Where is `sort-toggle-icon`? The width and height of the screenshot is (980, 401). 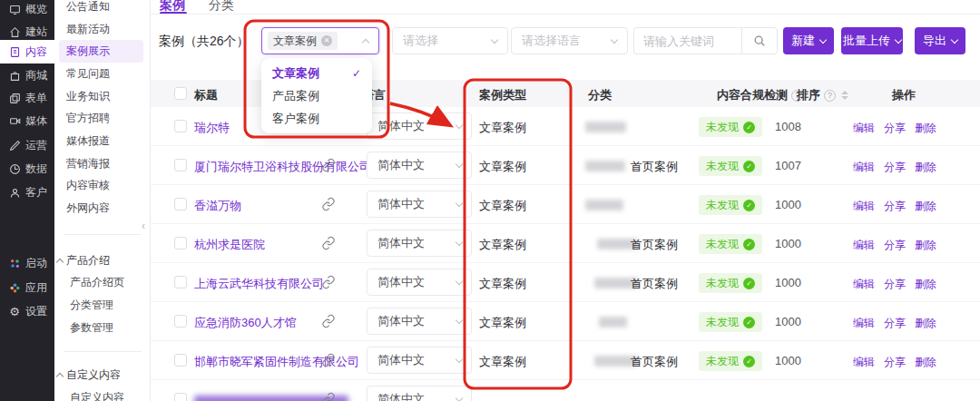
sort-toggle-icon is located at coordinates (845, 95).